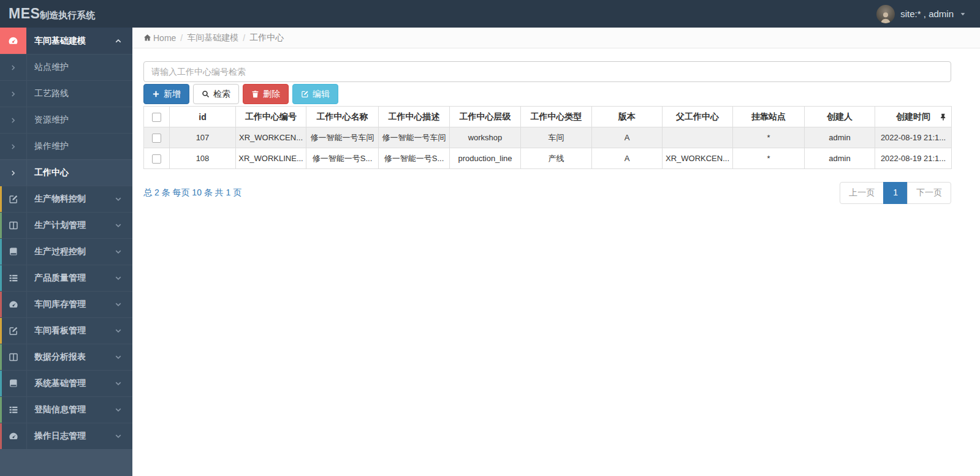 This screenshot has height=476, width=980. What do you see at coordinates (157, 138) in the screenshot?
I see `row-checkbox-cell` at bounding box center [157, 138].